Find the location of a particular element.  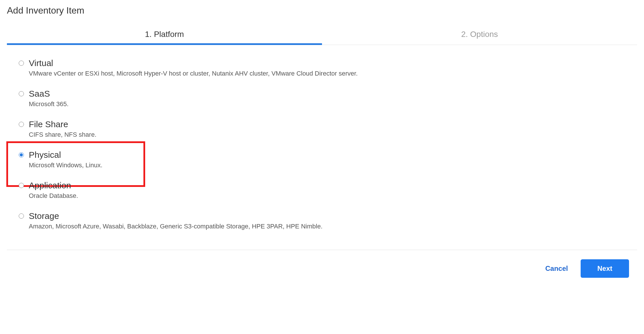

option-saas: SaaS Microsoft 365. is located at coordinates (324, 98).